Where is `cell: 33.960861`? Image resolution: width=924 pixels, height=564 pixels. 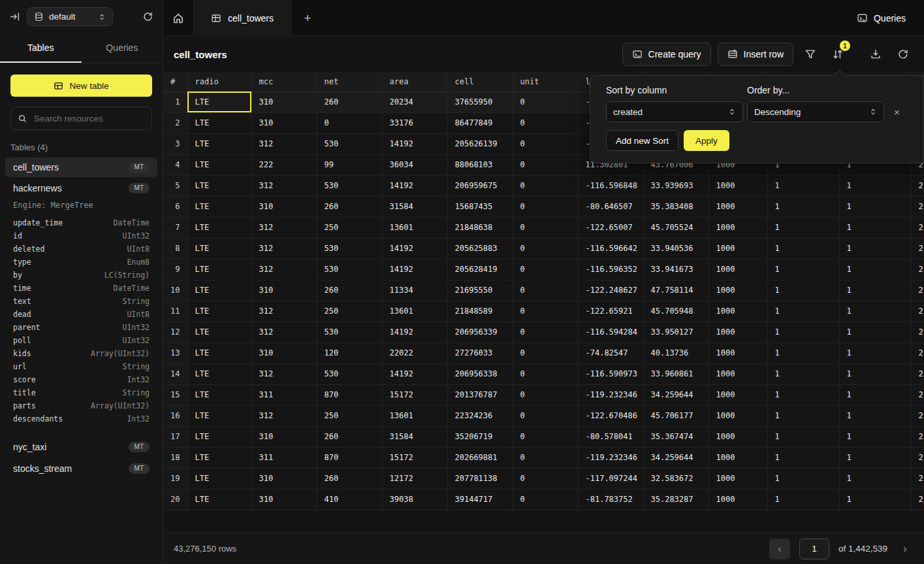
cell: 33.960861 is located at coordinates (676, 374).